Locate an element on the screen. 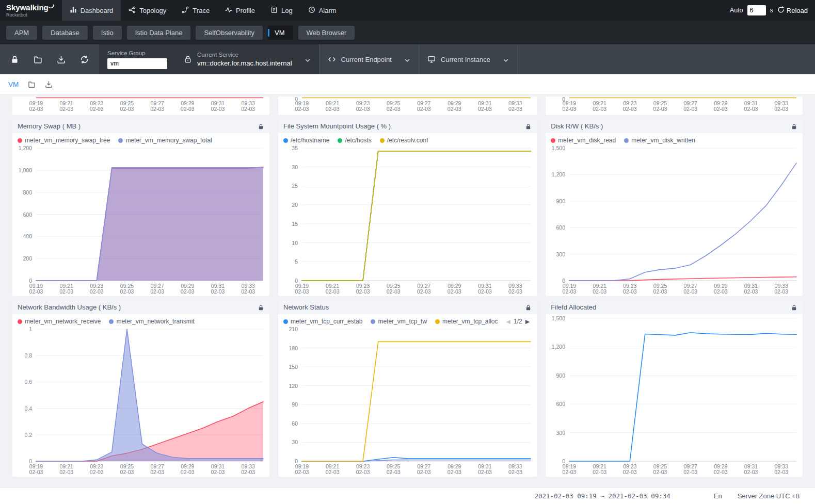  current-service-selector: Current Service vm::docker.for.mac.host.… is located at coordinates (247, 59).